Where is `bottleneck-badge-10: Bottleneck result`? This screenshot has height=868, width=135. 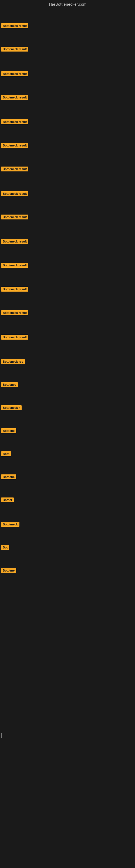
bottleneck-badge-10: Bottleneck result is located at coordinates (15, 266).